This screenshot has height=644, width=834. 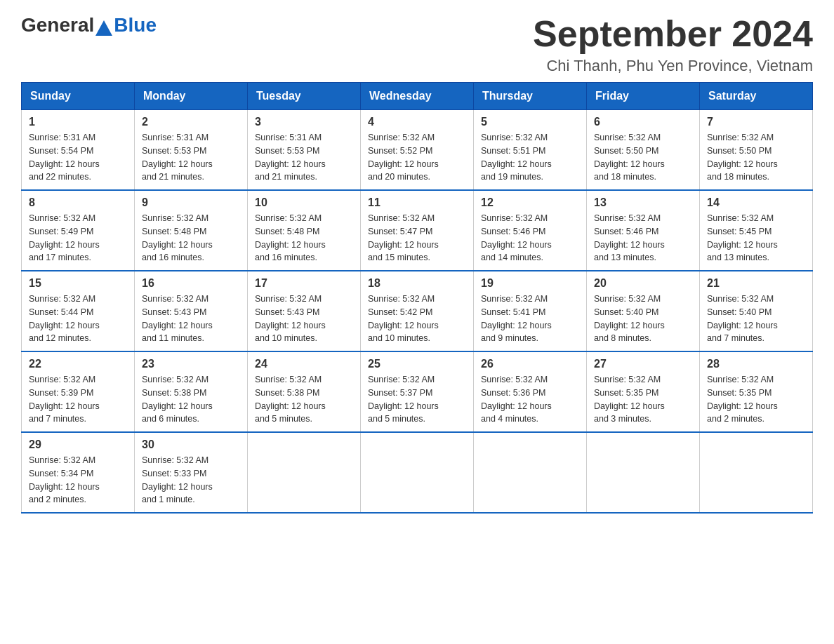 I want to click on day-number: 26, so click(x=530, y=364).